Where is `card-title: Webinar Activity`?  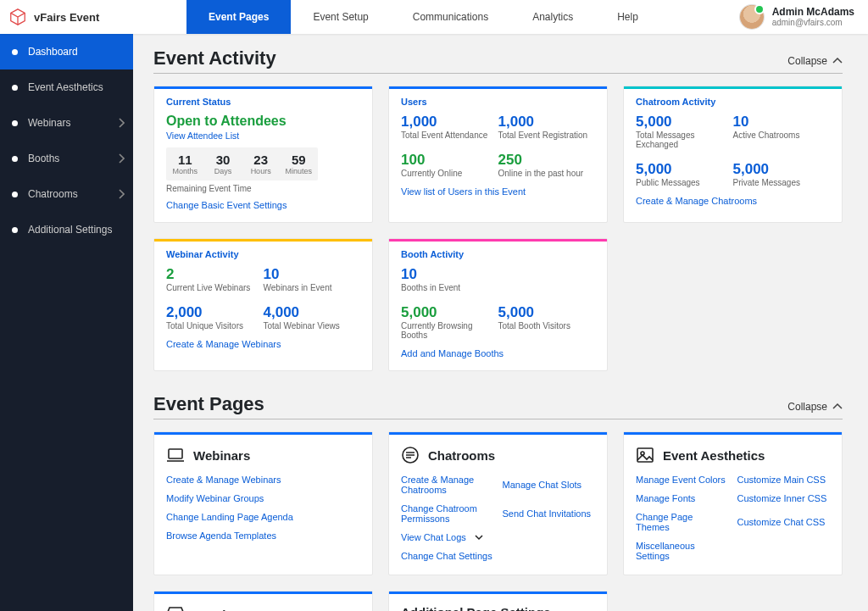 card-title: Webinar Activity is located at coordinates (263, 254).